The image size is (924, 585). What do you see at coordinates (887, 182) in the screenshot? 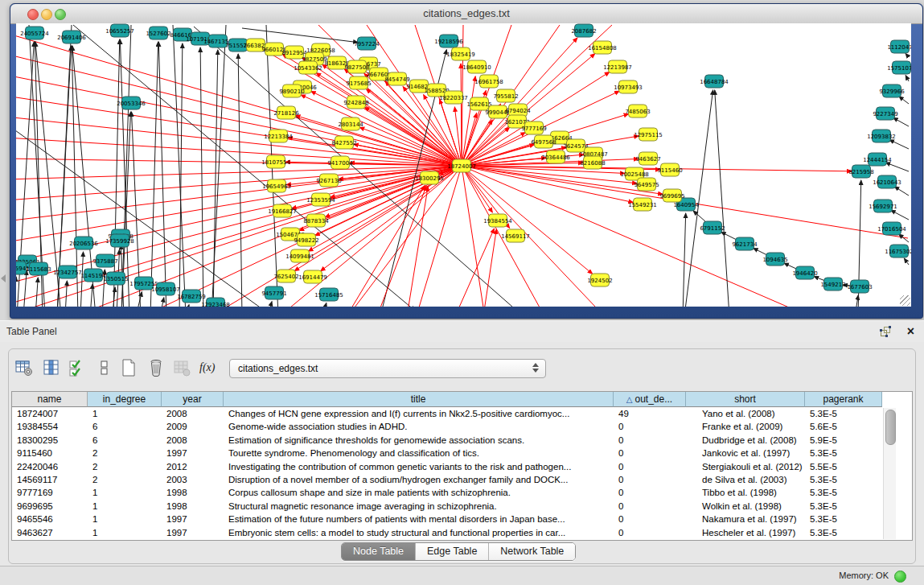
I see `graph-node: 16210643` at bounding box center [887, 182].